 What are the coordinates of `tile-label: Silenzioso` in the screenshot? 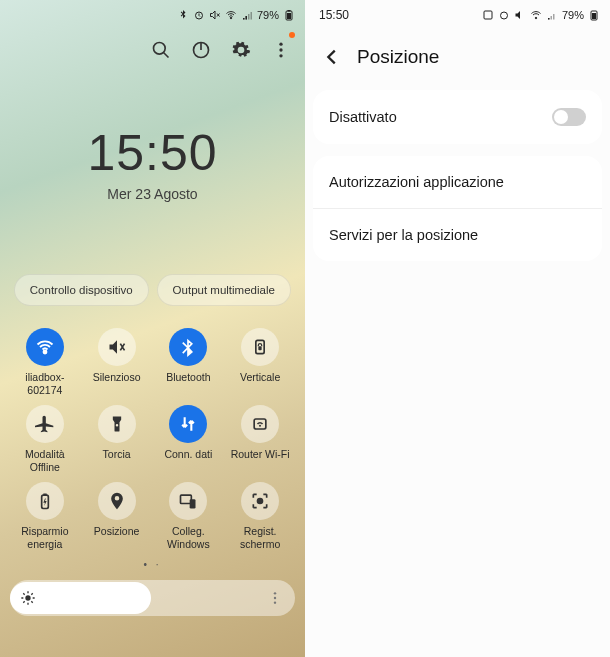 It's located at (117, 384).